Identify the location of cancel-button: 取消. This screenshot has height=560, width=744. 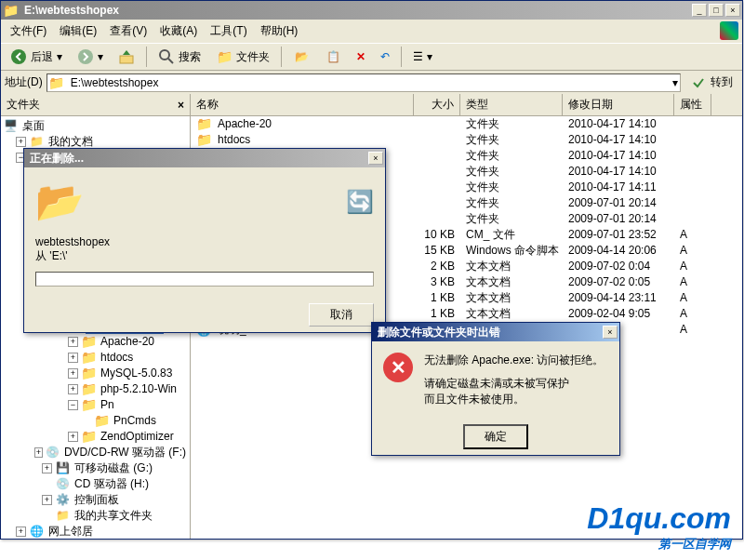
(341, 314).